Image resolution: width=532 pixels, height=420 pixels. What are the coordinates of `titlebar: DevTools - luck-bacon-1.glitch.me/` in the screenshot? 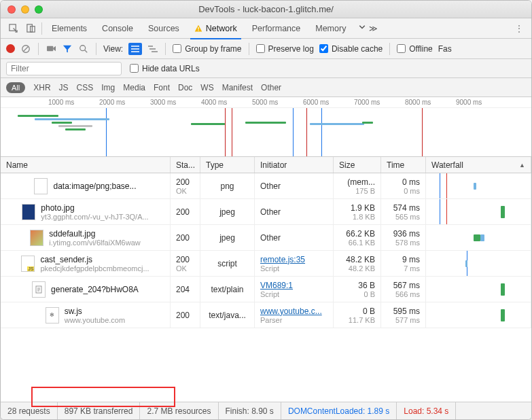 It's located at (266, 10).